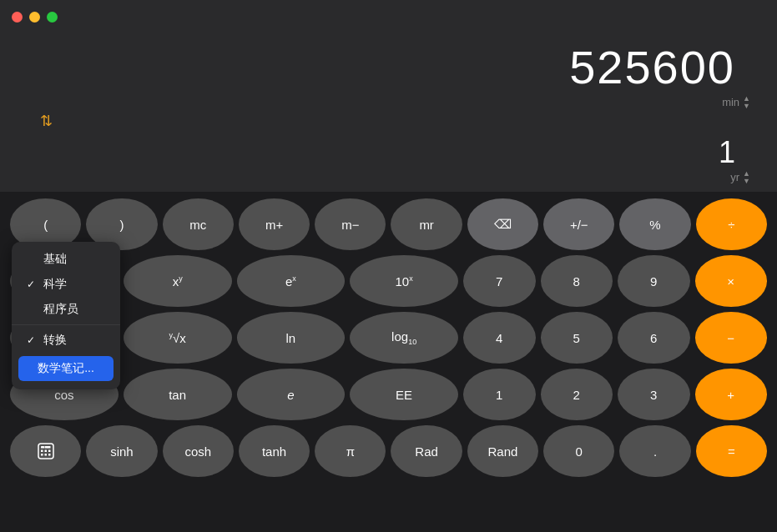  Describe the element at coordinates (579, 224) in the screenshot. I see `key-plus-minus: +/−` at that location.